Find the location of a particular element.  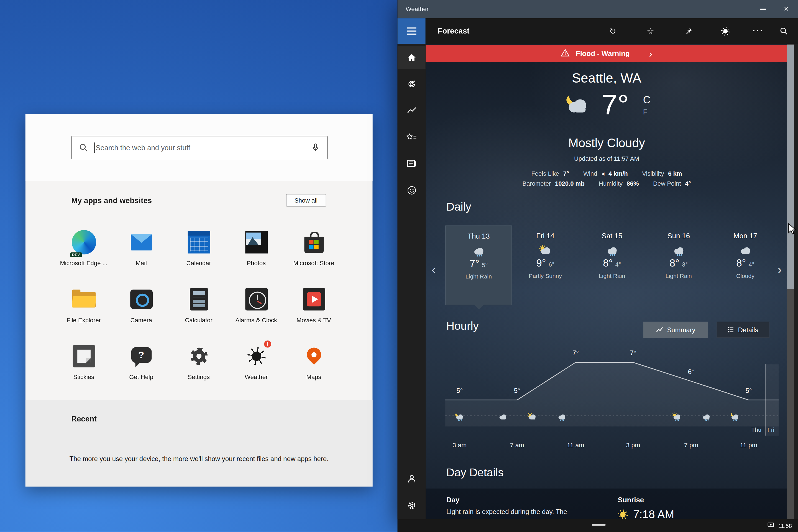

app-tile-camera: Camera is located at coordinates (141, 314).